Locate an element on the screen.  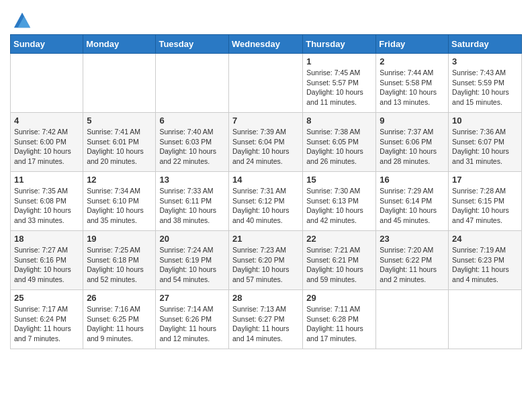
day-number: 24 is located at coordinates (485, 239).